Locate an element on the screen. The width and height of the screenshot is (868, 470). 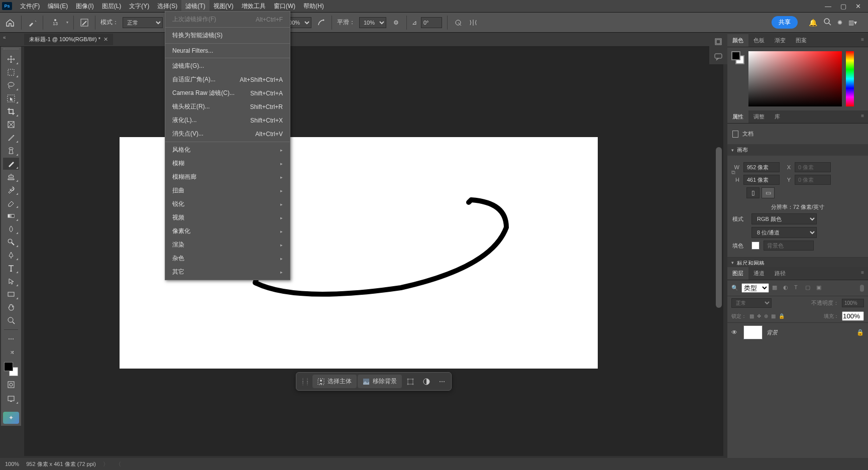
menu-convert-smart-filter: 转换为智能滤镜(S) is located at coordinates (228, 35).